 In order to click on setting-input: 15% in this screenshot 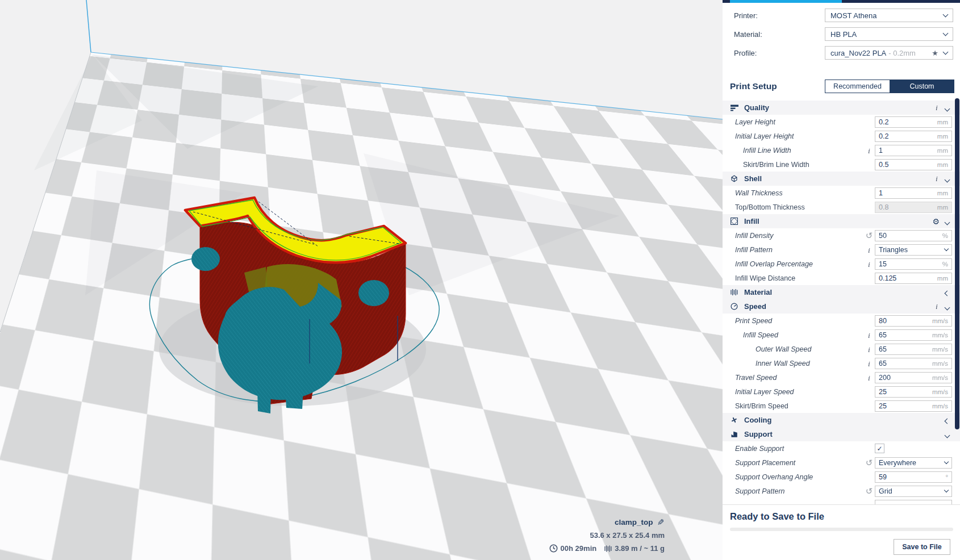, I will do `click(913, 264)`.